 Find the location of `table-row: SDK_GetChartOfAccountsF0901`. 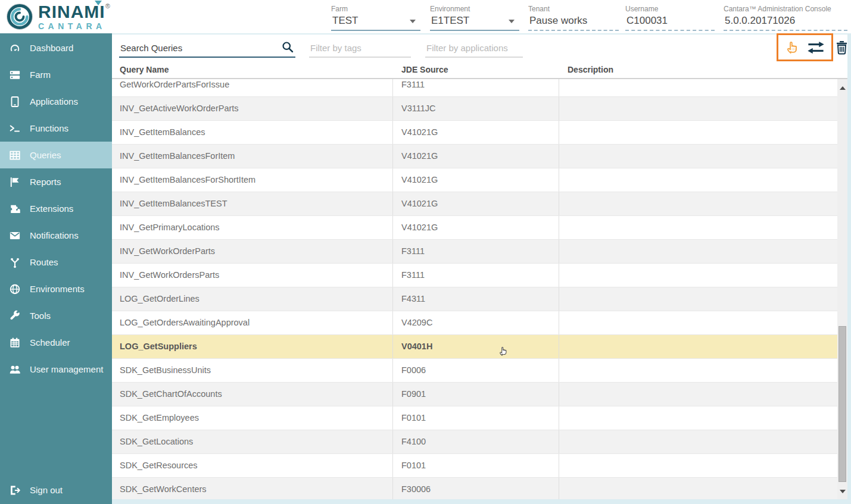

table-row: SDK_GetChartOfAccountsF0901 is located at coordinates (475, 395).